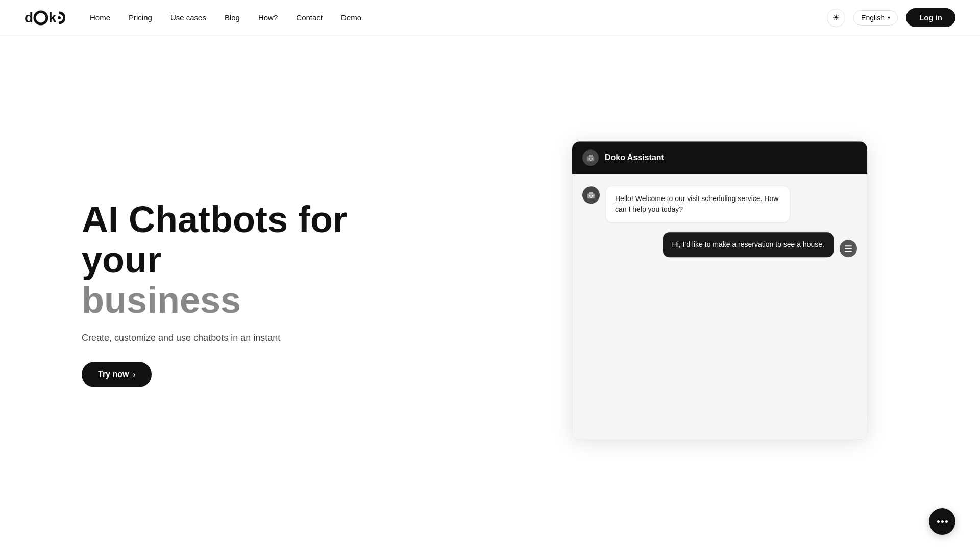 This screenshot has width=980, height=551. I want to click on nav-item-home: Home, so click(100, 18).